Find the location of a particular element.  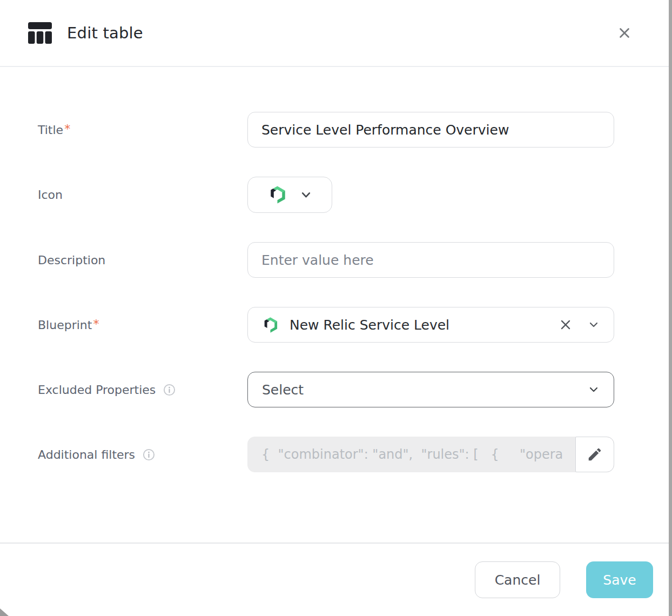

excluded-properties-placeholder: Select is located at coordinates (425, 390).